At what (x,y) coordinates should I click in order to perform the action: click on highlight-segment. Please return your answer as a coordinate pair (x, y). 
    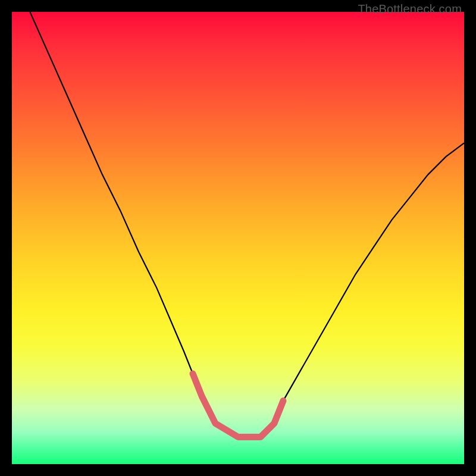
    Looking at the image, I should click on (238, 405).